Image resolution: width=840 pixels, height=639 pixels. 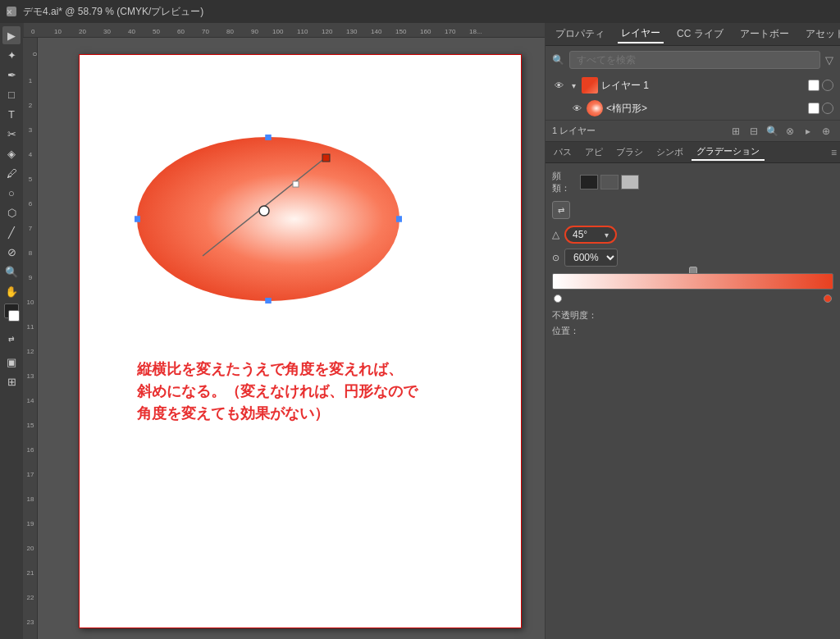 I want to click on grad-tab-brush: ブラシ, so click(x=630, y=153).